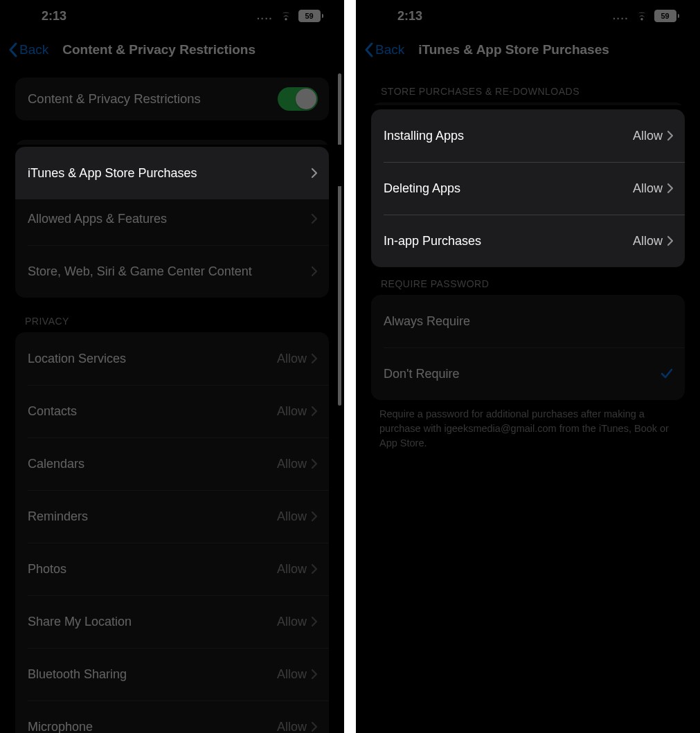 The image size is (700, 733). I want to click on page-title: iTunes & App Store Purchases, so click(514, 50).